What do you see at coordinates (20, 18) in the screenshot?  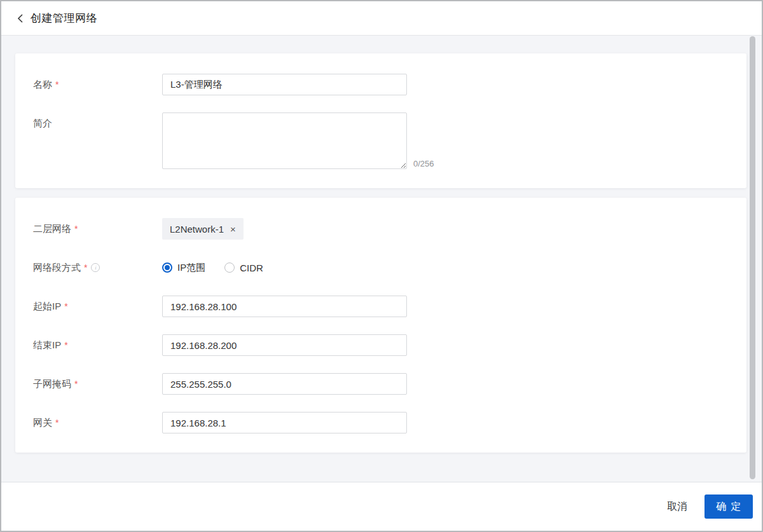 I see `back-button` at bounding box center [20, 18].